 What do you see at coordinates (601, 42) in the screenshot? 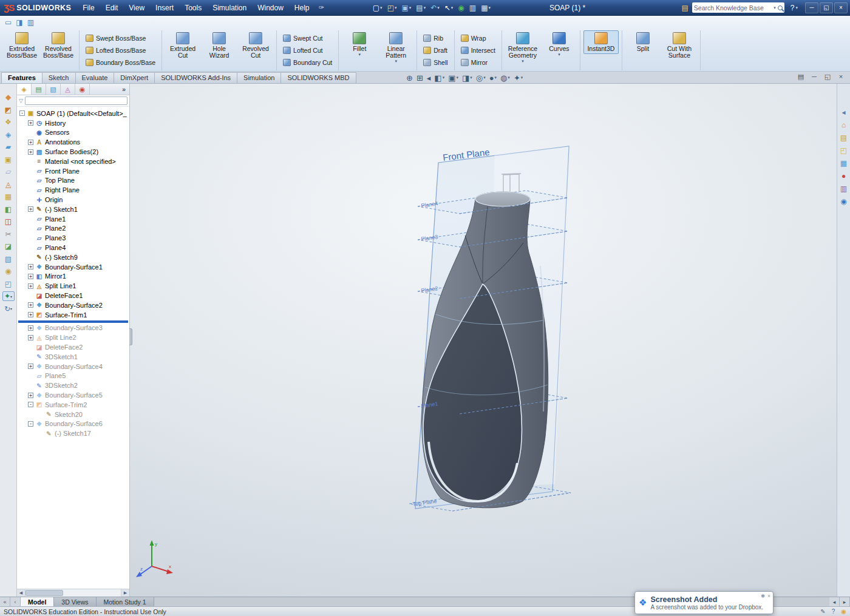
I see `instant3d: Instant3D ▾` at bounding box center [601, 42].